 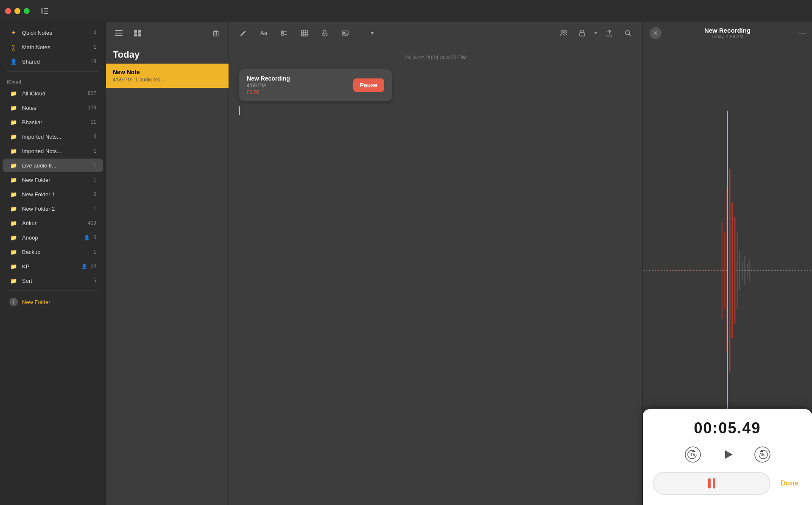 I want to click on share-button, so click(x=609, y=33).